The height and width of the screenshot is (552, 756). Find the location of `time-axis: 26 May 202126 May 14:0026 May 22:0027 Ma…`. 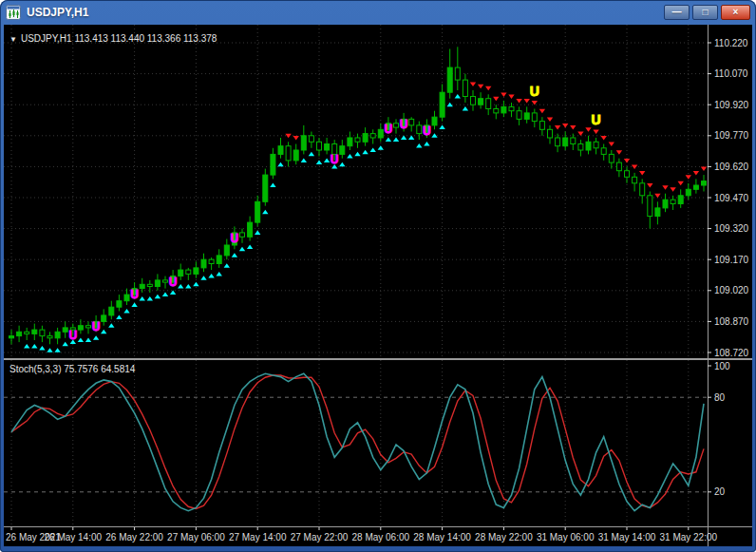

time-axis: 26 May 202126 May 14:0026 May 22:0027 Ma… is located at coordinates (362, 535).